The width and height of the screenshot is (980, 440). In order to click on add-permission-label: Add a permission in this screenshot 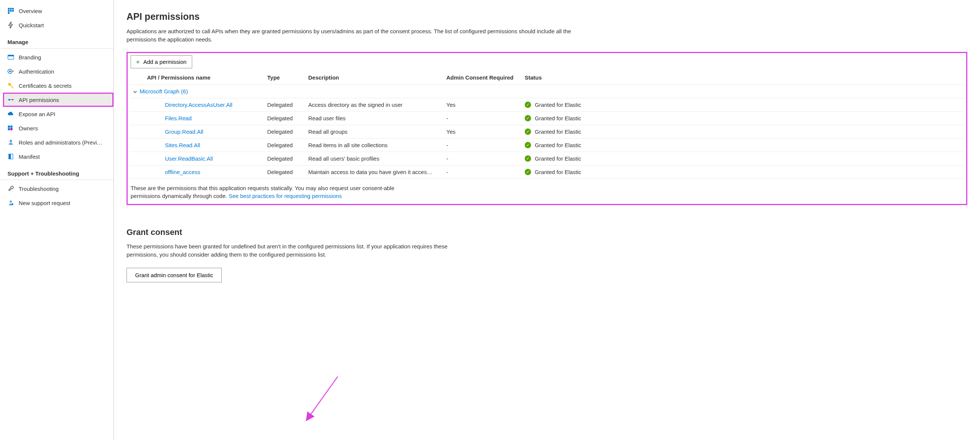, I will do `click(165, 62)`.